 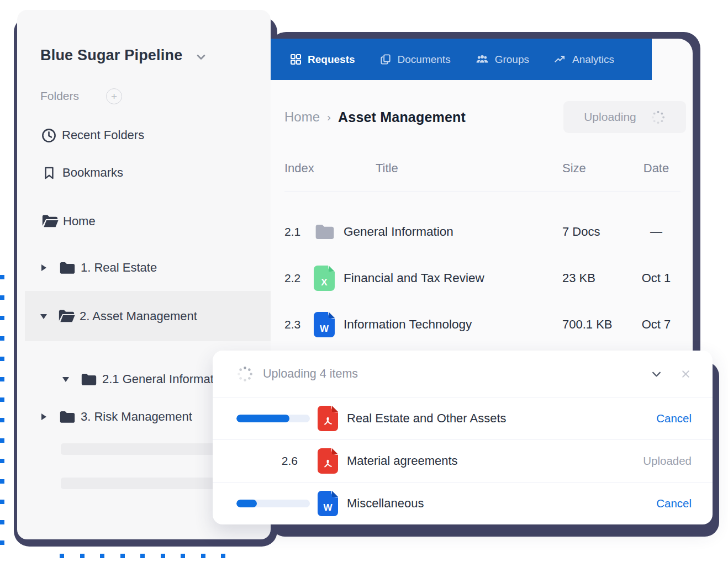 I want to click on table-row: 2.1 General Information 7 Docs —, so click(x=482, y=232).